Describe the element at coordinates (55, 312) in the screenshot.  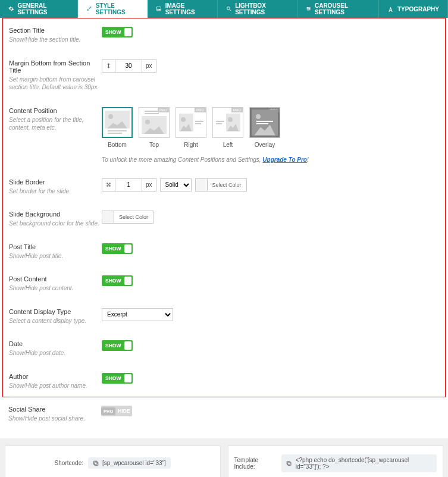
I see `content-display-type-label: Content Display Type` at that location.